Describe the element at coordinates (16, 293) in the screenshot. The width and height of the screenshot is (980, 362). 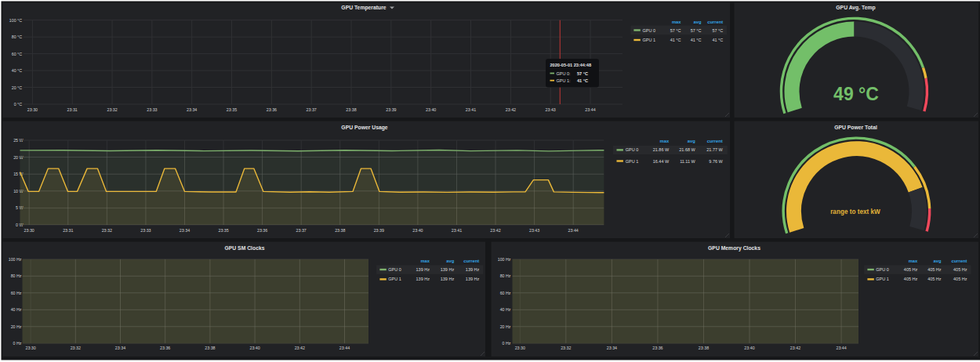
I see `svg-text: 60 Hz` at that location.